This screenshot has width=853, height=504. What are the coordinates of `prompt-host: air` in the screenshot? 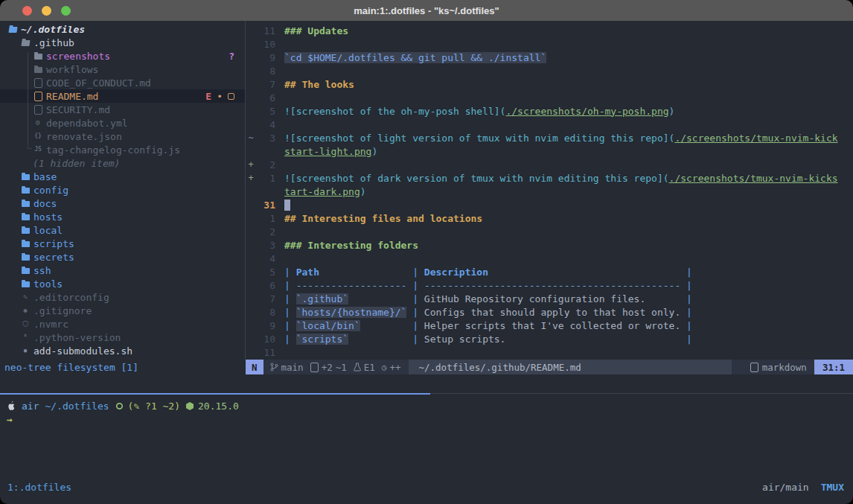 It's located at (30, 406).